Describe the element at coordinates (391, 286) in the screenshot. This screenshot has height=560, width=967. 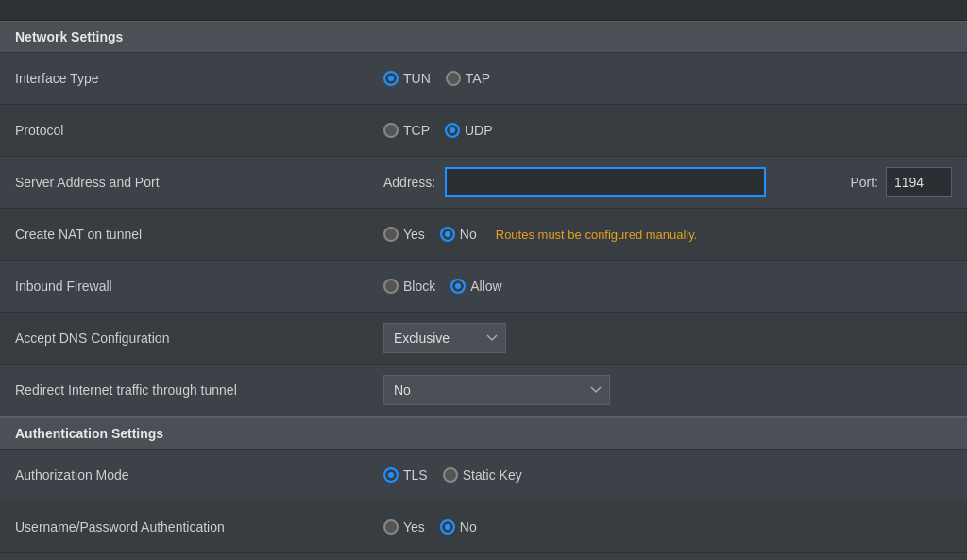
I see `block-radio` at that location.